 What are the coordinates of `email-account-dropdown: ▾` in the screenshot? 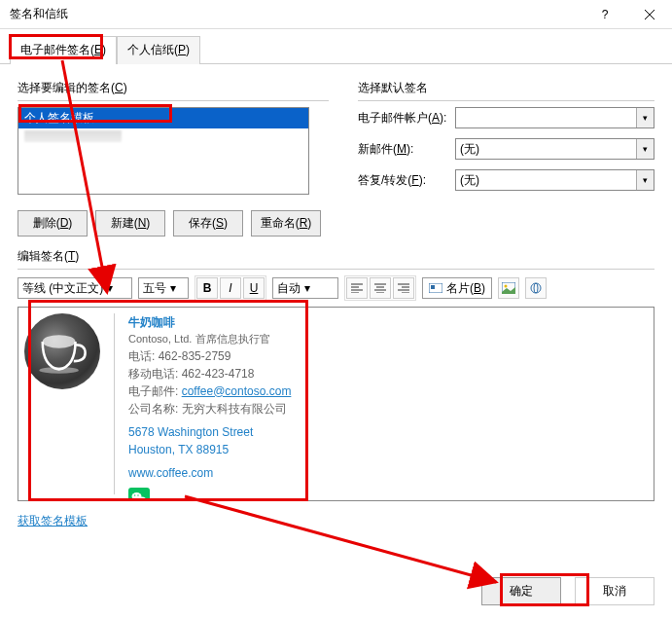 It's located at (554, 118).